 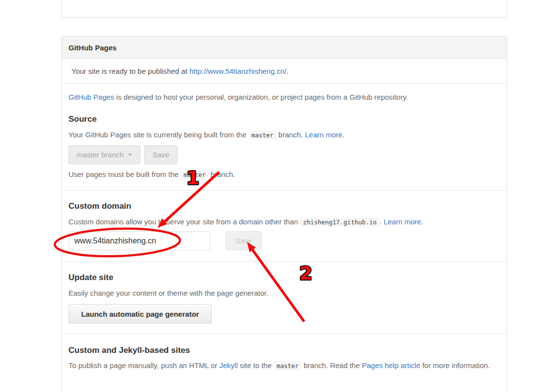 I want to click on update-site-controls: Launch automatic page generator, so click(x=284, y=314).